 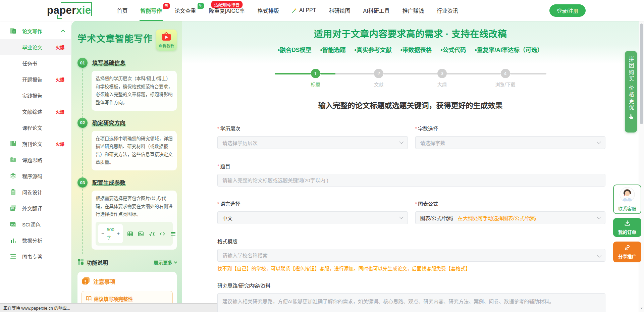 I want to click on stepper-node-preview-download: 4 浏览/下载, so click(x=505, y=73).